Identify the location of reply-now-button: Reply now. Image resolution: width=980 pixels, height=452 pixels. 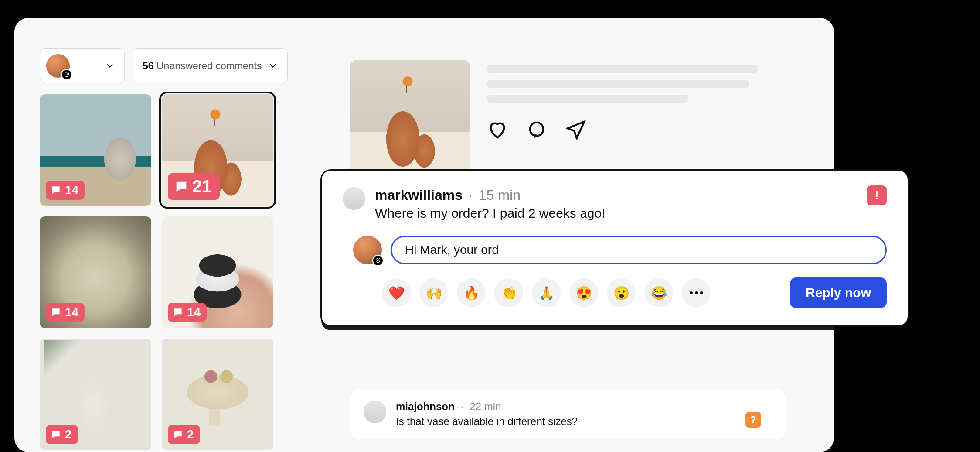
(838, 293).